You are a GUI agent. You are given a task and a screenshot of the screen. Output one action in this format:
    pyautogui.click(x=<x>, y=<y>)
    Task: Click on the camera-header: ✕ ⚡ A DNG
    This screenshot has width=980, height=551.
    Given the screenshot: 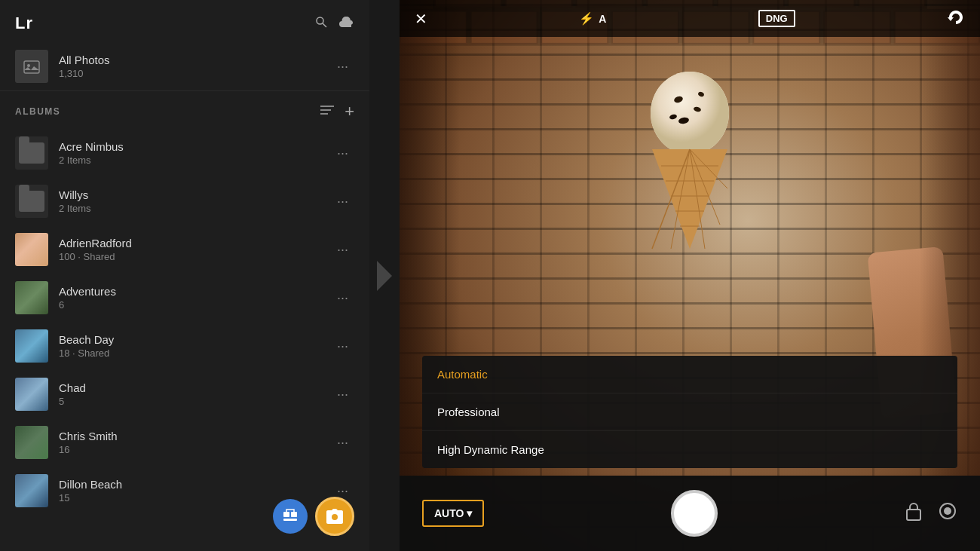 What is the action you would take?
    pyautogui.click(x=690, y=18)
    